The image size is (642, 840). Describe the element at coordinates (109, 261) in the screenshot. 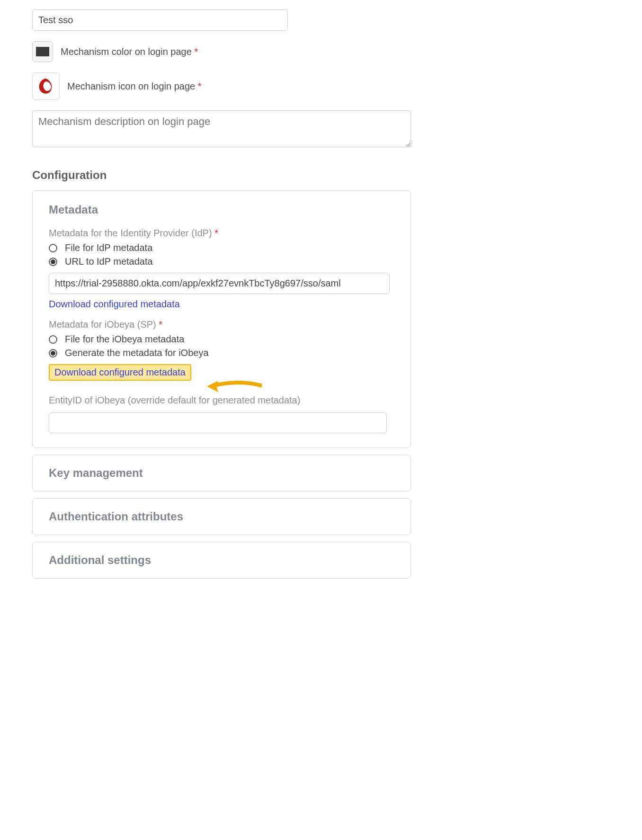

I see `idp-url-radio-label: URL to IdP metadata` at that location.